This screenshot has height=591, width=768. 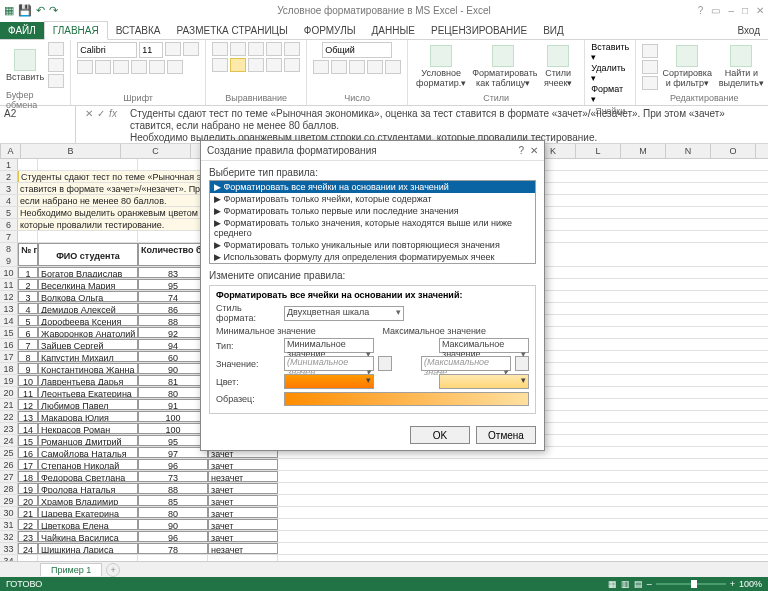 I want to click on rule-item: ▶ Форматировать только ячейки, которые с…, so click(x=372, y=199).